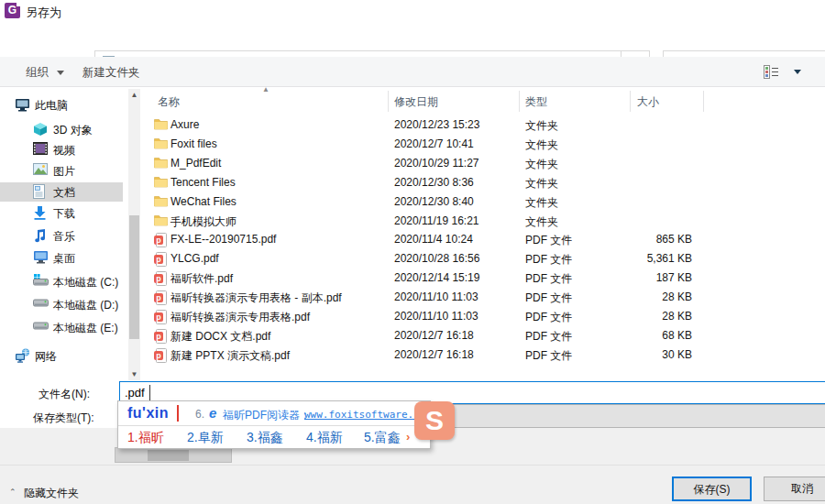 The height and width of the screenshot is (504, 825). What do you see at coordinates (486, 239) in the screenshot?
I see `table-row: pFX-LE--20190715.pdf2020/11/4 10:24PDF 文…` at bounding box center [486, 239].